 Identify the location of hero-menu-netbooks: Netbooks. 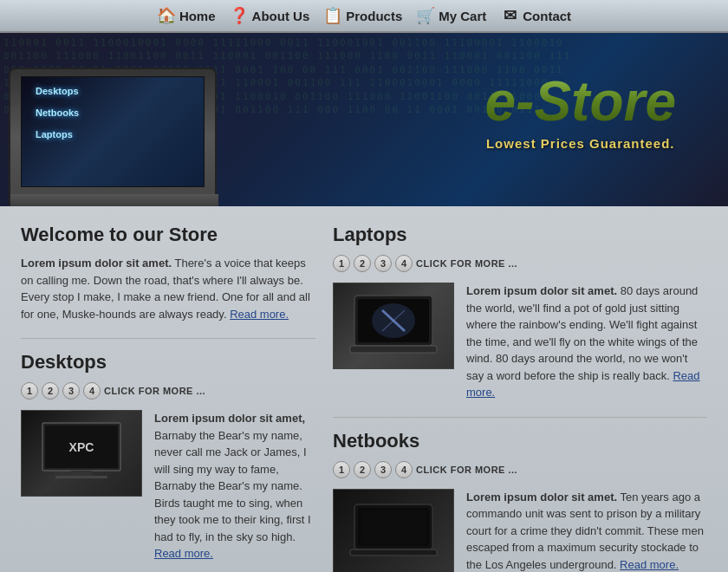
(57, 113).